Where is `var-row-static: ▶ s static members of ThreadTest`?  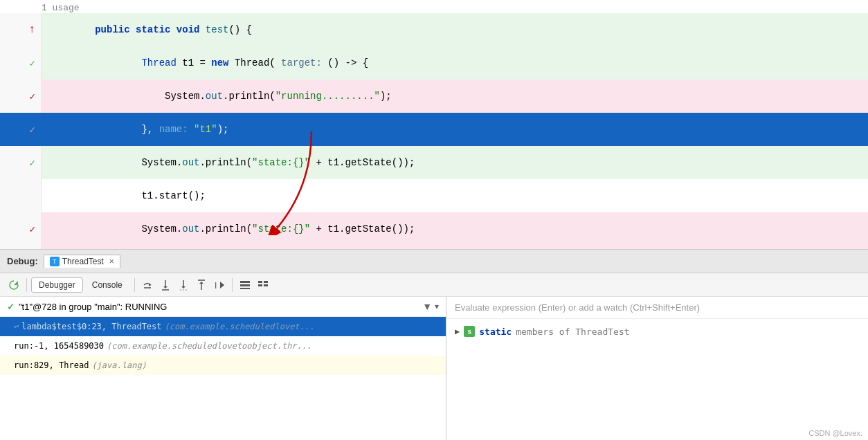 var-row-static: ▶ s static members of ThreadTest is located at coordinates (658, 331).